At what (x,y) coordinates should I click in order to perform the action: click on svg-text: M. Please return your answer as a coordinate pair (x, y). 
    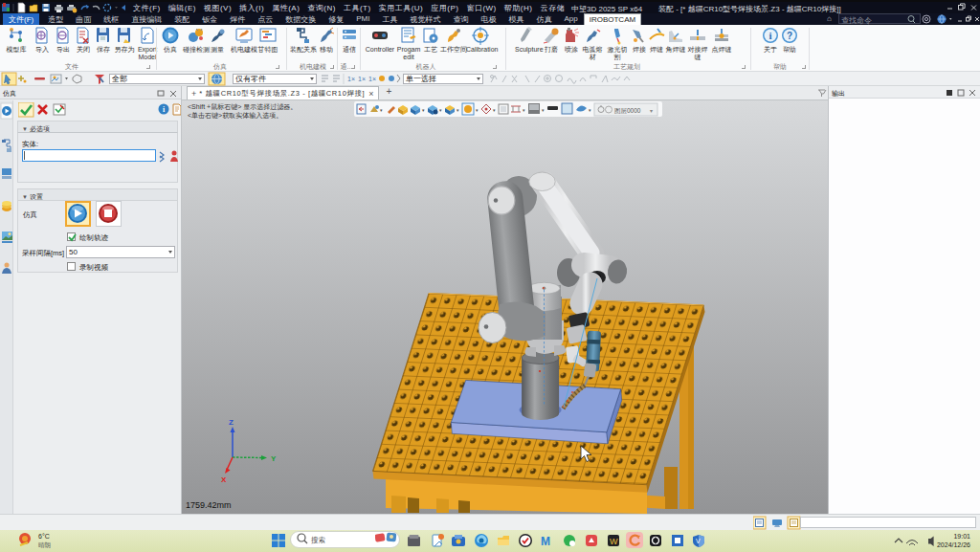
    Looking at the image, I should click on (546, 541).